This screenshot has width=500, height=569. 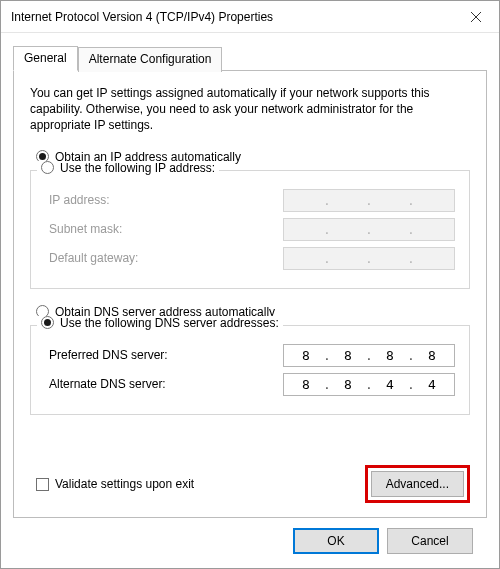 What do you see at coordinates (232, 17) in the screenshot?
I see `window-title: Internet Protocol Version 4 (TCP/IPv4) P…` at bounding box center [232, 17].